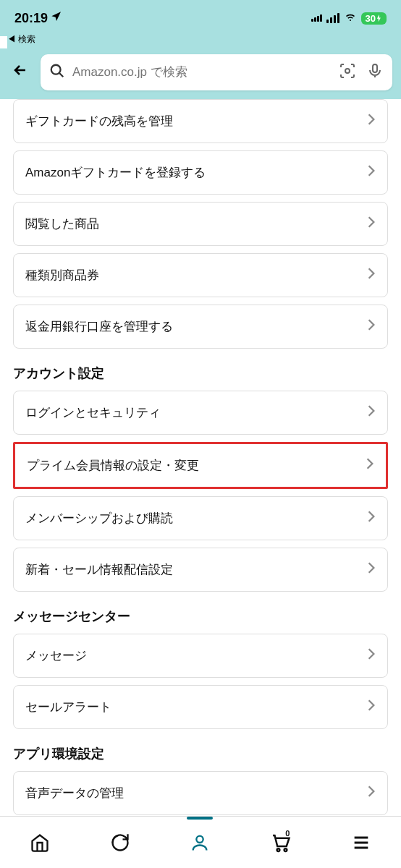 This screenshot has width=401, height=868. What do you see at coordinates (40, 843) in the screenshot?
I see `nav-home` at bounding box center [40, 843].